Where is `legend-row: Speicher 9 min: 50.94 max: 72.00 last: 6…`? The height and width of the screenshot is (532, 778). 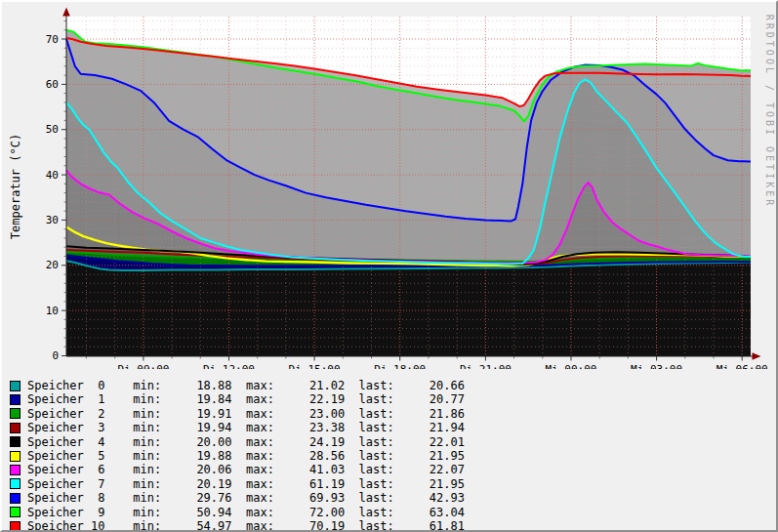 legend-row: Speicher 9 min: 50.94 max: 72.00 last: 6… is located at coordinates (237, 512).